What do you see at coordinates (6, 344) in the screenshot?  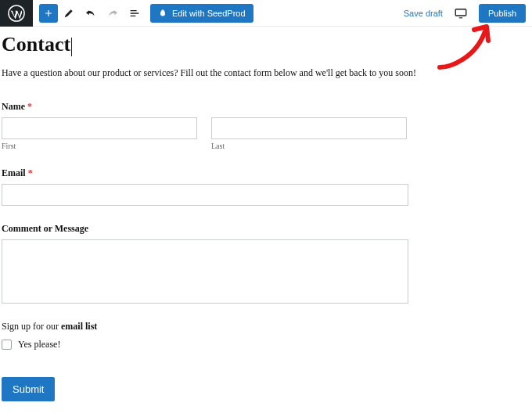 I see `signup-checkbox` at bounding box center [6, 344].